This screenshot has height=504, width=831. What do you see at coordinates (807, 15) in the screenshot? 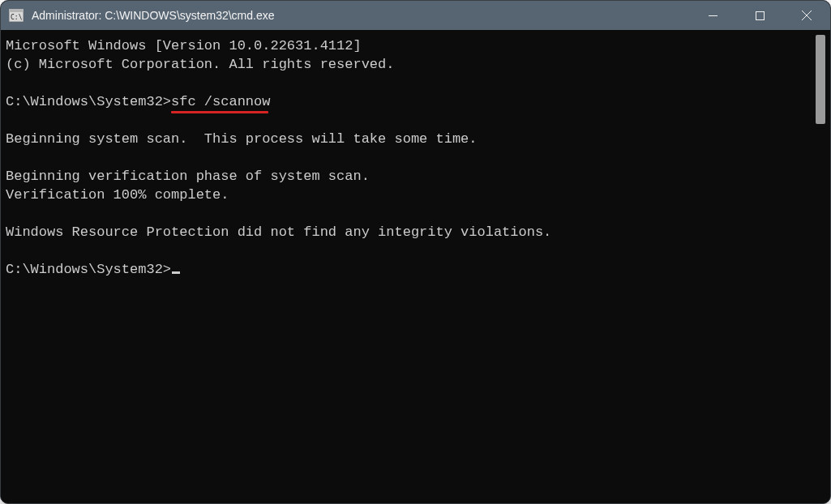
I see `close-button` at bounding box center [807, 15].